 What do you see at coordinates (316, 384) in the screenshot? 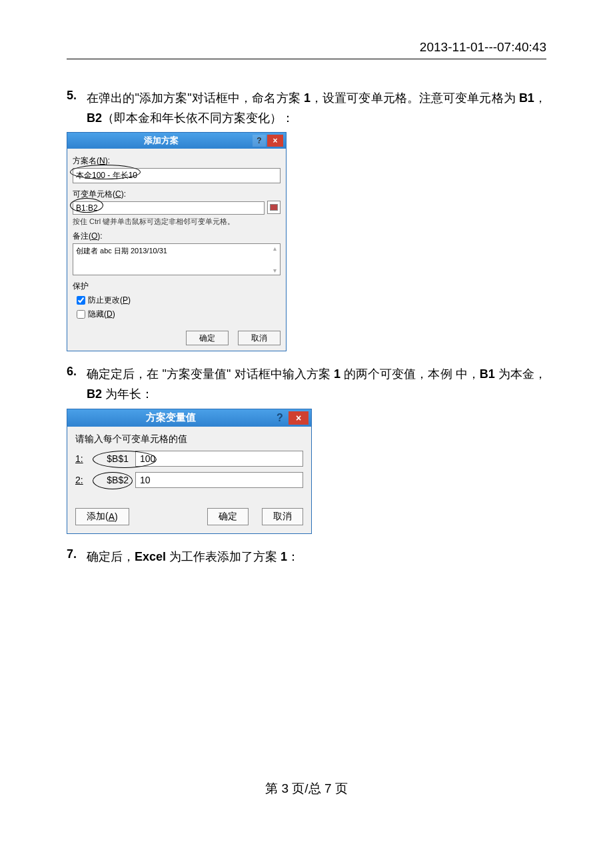
I see `step-text: 确定定后，在 "方案变量值" 对话框中输入方案 1 的两个可变值，本例 中，B1…` at bounding box center [316, 384].